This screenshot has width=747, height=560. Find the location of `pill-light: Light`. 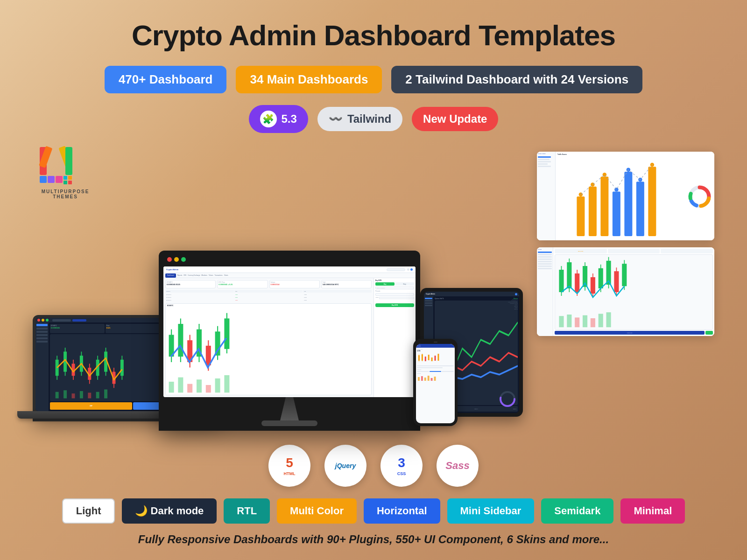

pill-light: Light is located at coordinates (89, 511).